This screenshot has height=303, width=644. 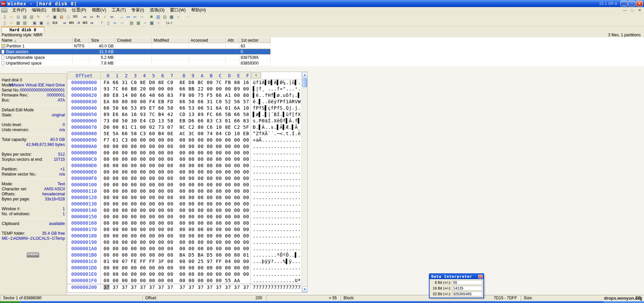 I want to click on replace-text-icon: A↓, so click(x=98, y=17).